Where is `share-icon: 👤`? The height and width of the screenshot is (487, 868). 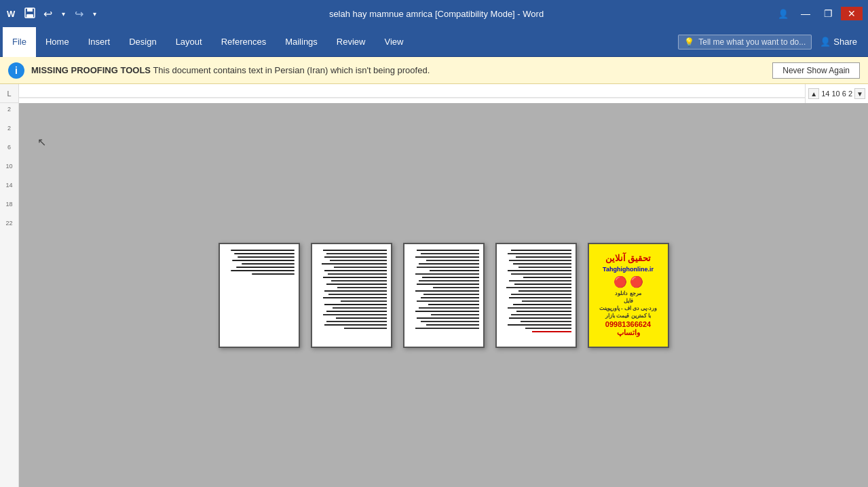
share-icon: 👤 is located at coordinates (825, 42).